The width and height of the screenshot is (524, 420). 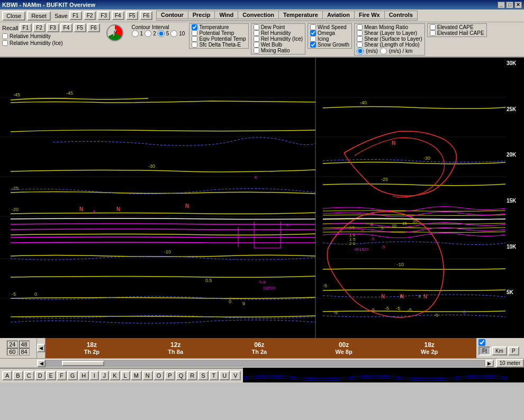 I want to click on save-f6: F6, so click(x=146, y=16).